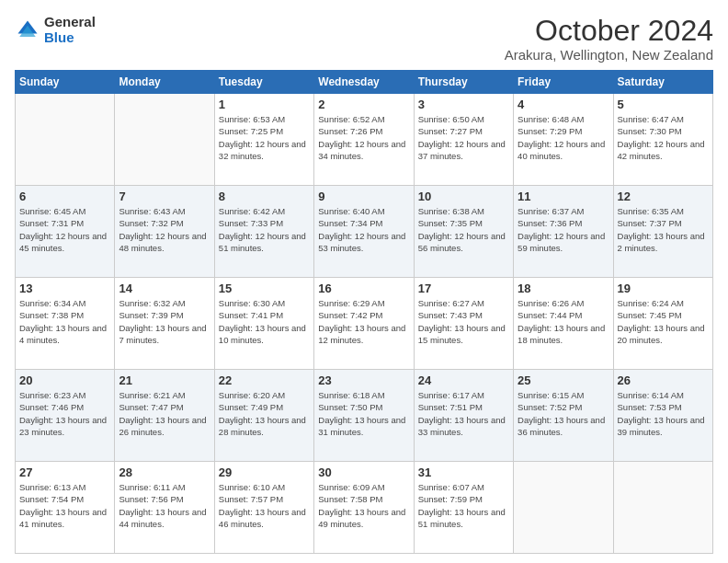 The image size is (728, 563). I want to click on calendar-cell: 17Sunrise: 6:27 AMSunset: 7:43 PMDayligh…, so click(463, 324).